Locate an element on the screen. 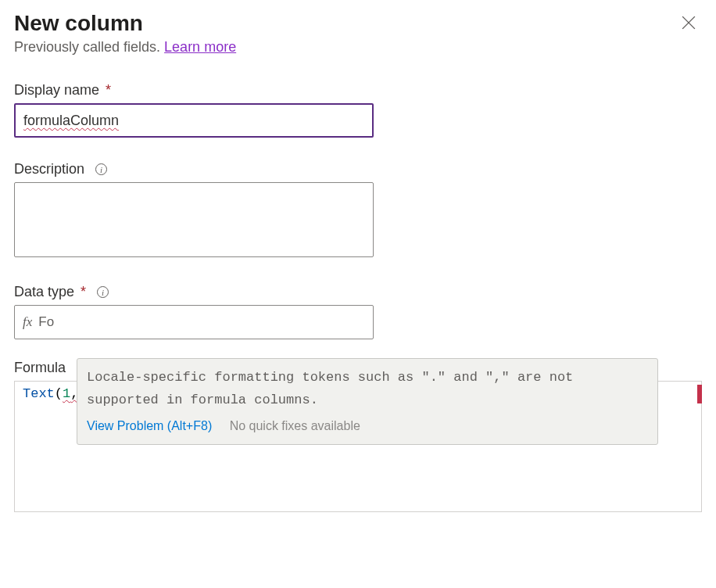 The height and width of the screenshot is (588, 716). close-button is located at coordinates (689, 23).